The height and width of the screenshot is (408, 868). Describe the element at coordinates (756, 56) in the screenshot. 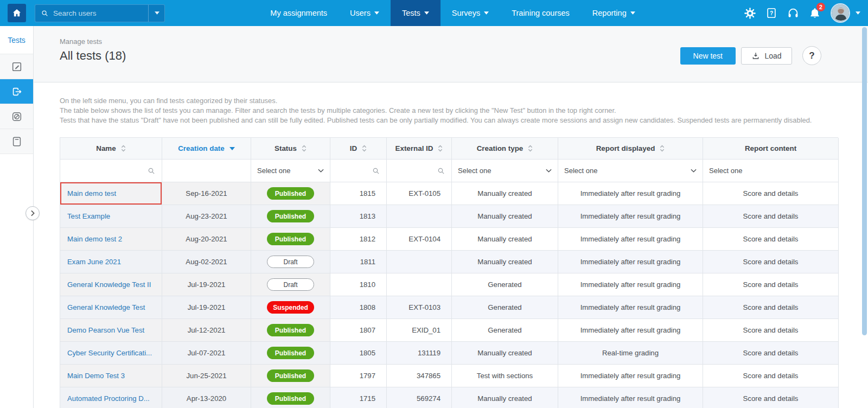

I see `download-icon` at that location.